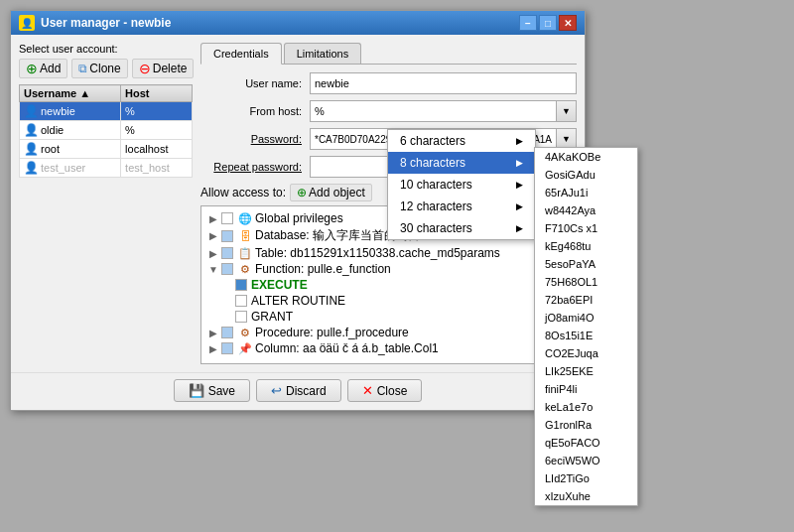 This screenshot has height=532, width=794. Describe the element at coordinates (520, 185) in the screenshot. I see `submenu-arrow-icon: ▶` at that location.